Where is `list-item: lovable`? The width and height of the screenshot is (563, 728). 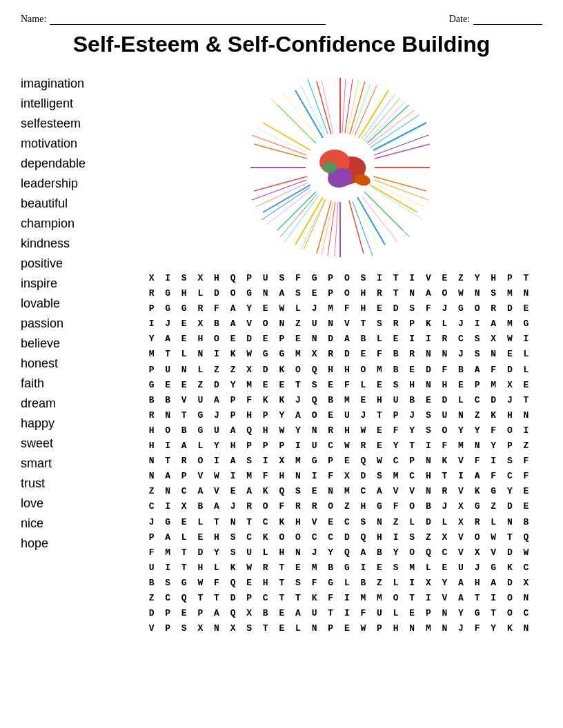 list-item: lovable is located at coordinates (76, 303).